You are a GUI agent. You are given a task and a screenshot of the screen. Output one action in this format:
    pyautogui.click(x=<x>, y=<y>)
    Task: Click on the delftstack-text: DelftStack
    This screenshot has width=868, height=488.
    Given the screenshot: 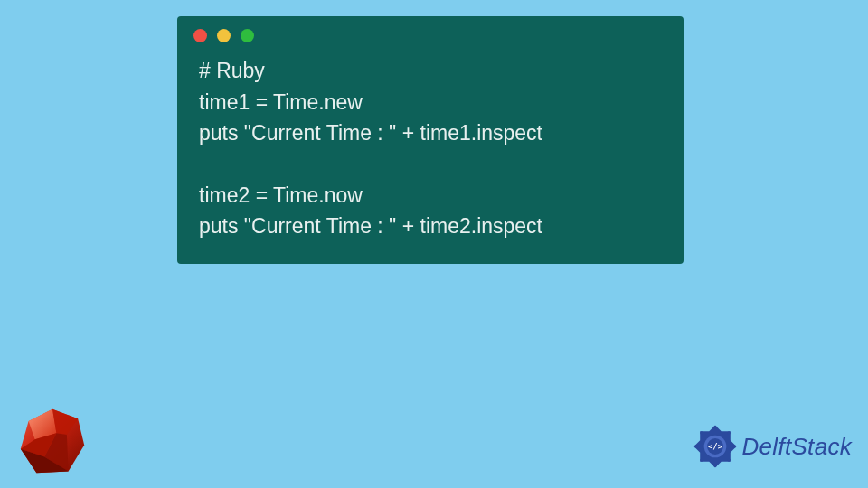 What is the action you would take?
    pyautogui.click(x=797, y=446)
    